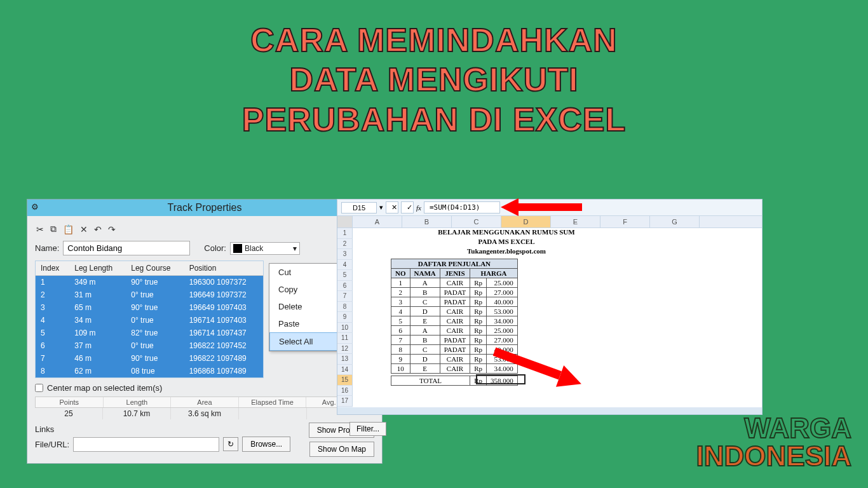  I want to click on th-no: NO, so click(401, 273).